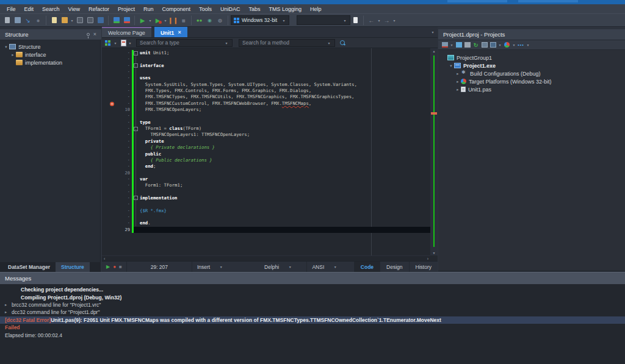  I want to click on target-color-icon, so click(507, 45).